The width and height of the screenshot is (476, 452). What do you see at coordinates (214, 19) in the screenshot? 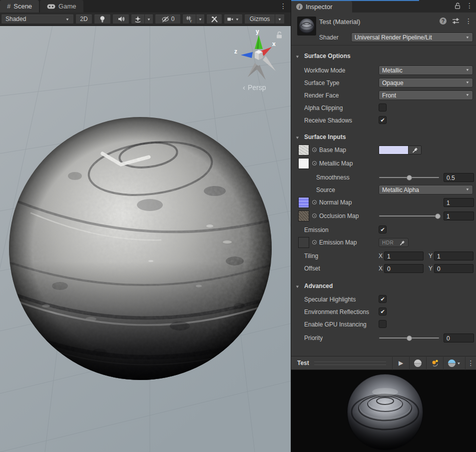
I see `tools-button` at bounding box center [214, 19].